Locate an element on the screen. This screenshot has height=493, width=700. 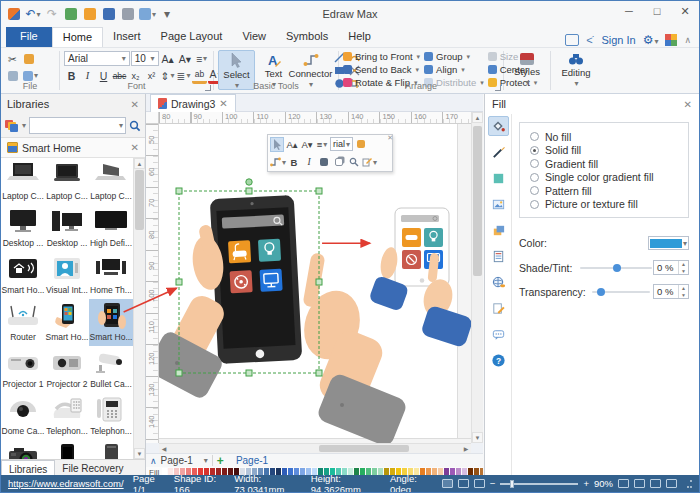
library-item-home-theater: Home Th... is located at coordinates (111, 276).